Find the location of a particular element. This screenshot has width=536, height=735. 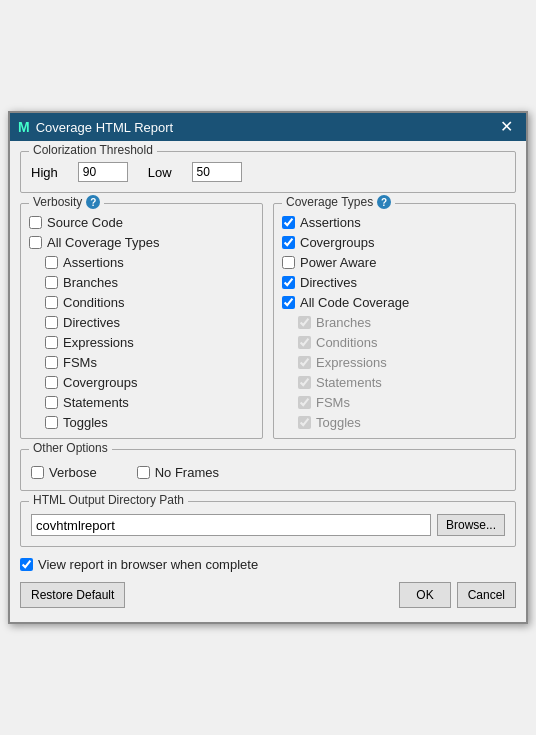

verbosity-item-9: Statements is located at coordinates (150, 402).